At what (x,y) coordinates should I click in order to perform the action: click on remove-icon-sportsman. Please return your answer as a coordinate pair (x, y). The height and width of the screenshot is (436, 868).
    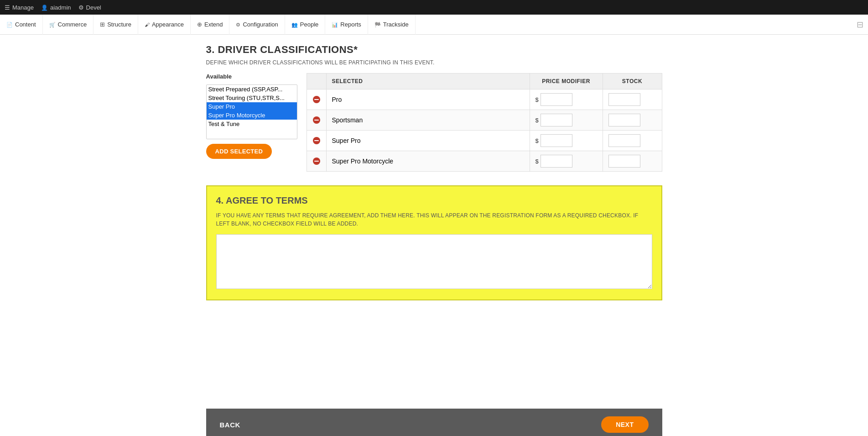
    Looking at the image, I should click on (317, 120).